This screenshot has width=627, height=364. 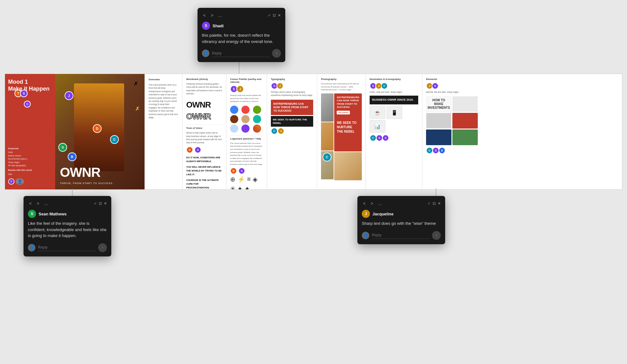 What do you see at coordinates (20, 182) in the screenshot?
I see `avatar-person: 👤` at bounding box center [20, 182].